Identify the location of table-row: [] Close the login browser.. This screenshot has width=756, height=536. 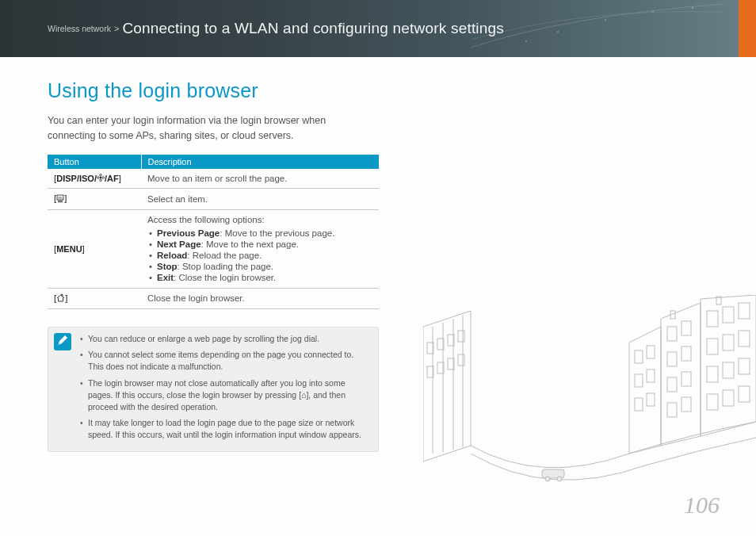
(213, 298).